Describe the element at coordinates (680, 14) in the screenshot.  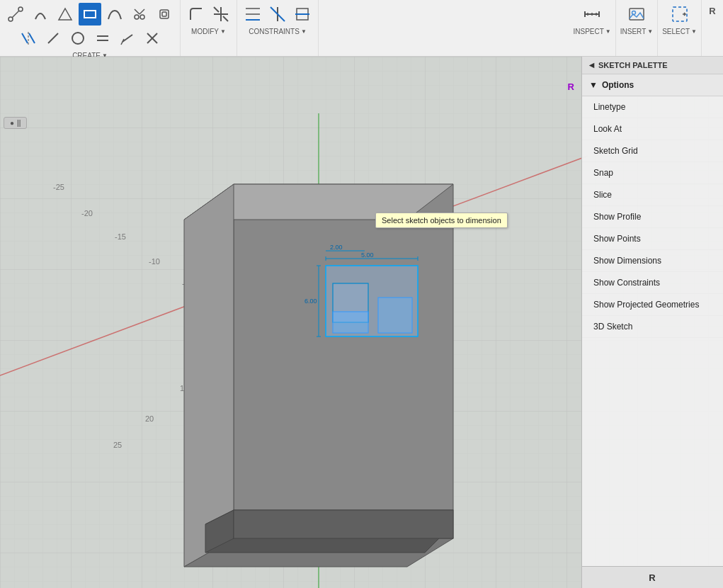
I see `select-icons-row` at that location.